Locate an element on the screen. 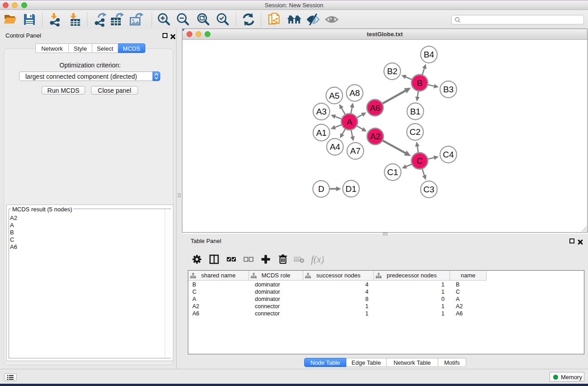 Image resolution: width=588 pixels, height=386 pixels. svg-text: A7 is located at coordinates (355, 151).